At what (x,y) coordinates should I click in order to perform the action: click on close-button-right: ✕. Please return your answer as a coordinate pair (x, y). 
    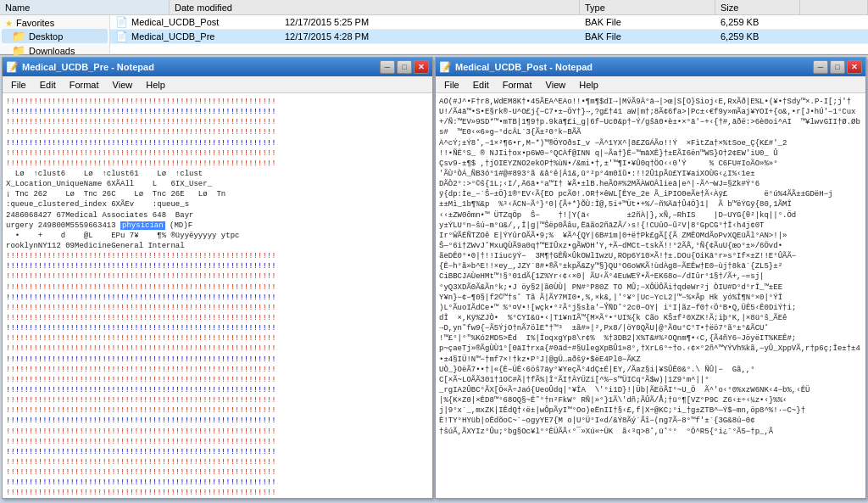
    Looking at the image, I should click on (854, 67).